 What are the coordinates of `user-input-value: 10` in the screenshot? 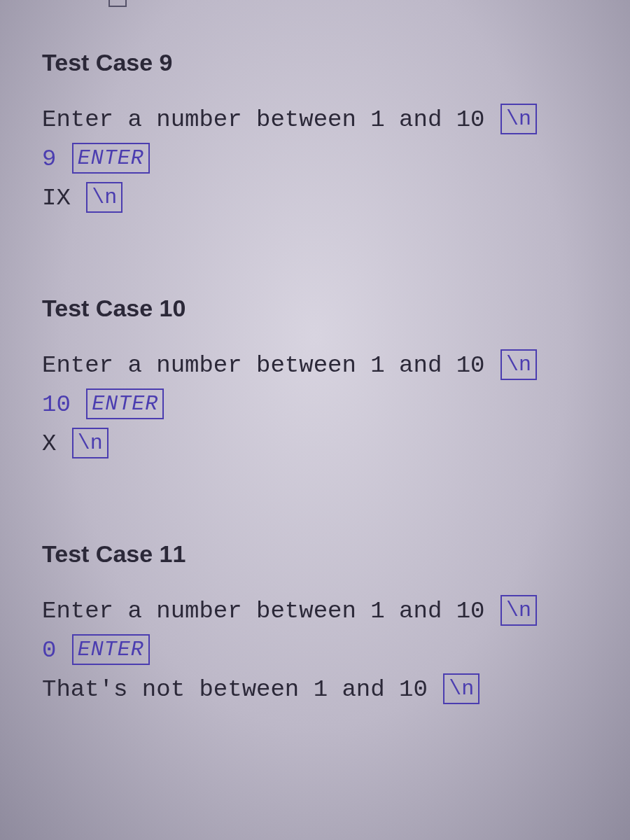 It's located at (56, 405).